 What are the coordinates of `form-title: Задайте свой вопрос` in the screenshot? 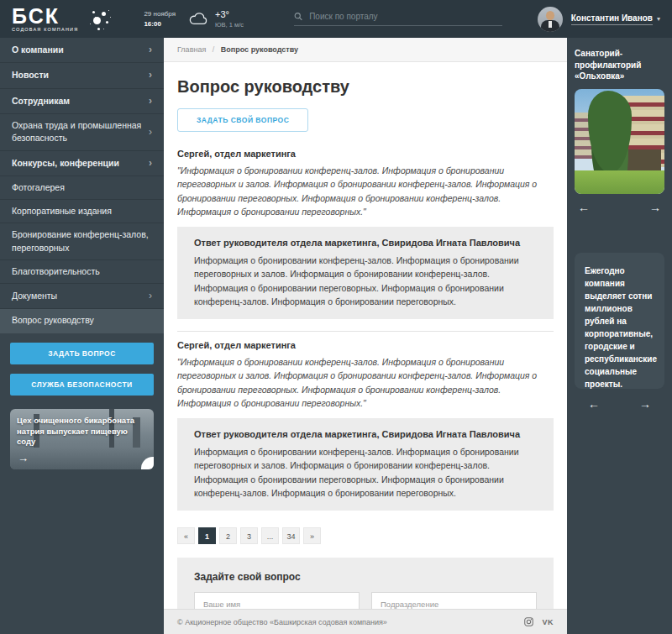 It's located at (365, 577).